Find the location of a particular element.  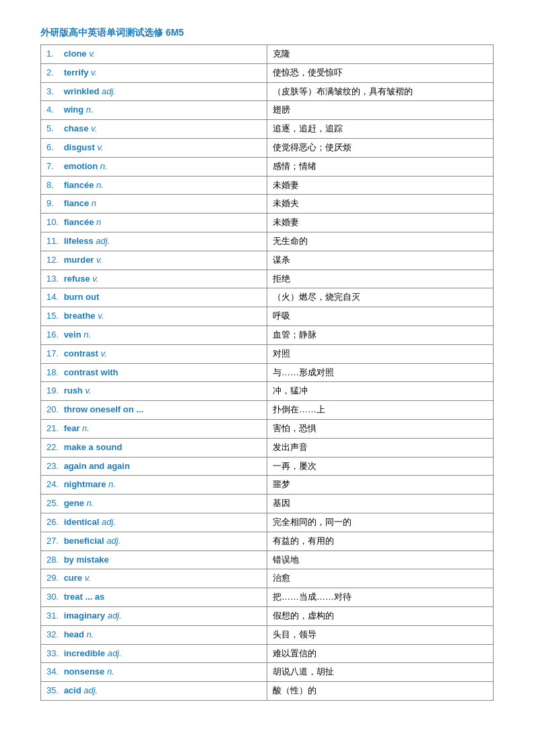

entry-number: 12. is located at coordinates (54, 260).